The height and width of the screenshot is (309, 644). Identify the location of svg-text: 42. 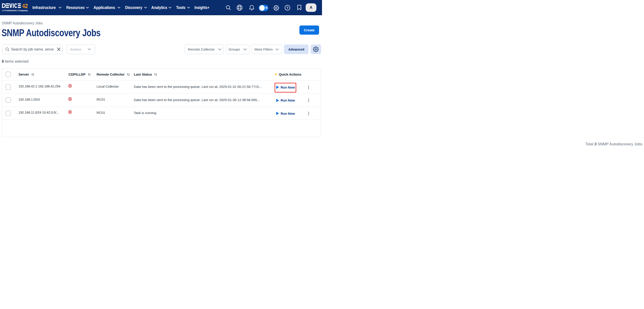
(25, 6).